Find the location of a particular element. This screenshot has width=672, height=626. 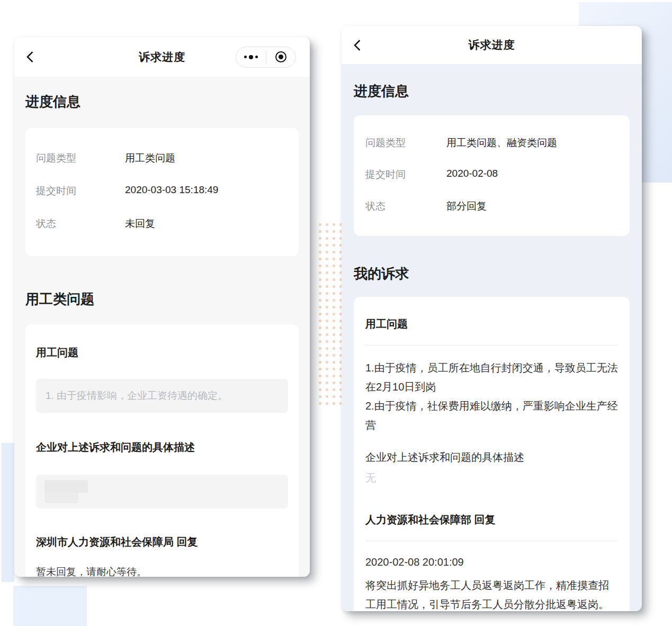

info-value: 用工类问题 is located at coordinates (150, 158).